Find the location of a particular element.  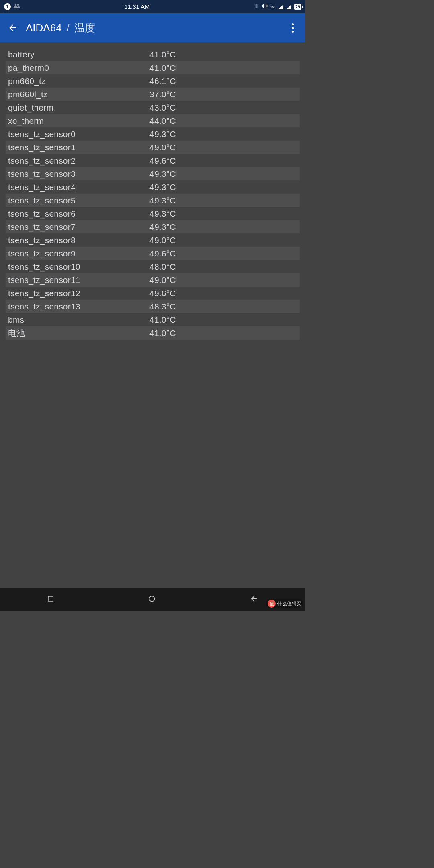

sensor-row: tsens_tz_sensor649.3°C is located at coordinates (153, 214).